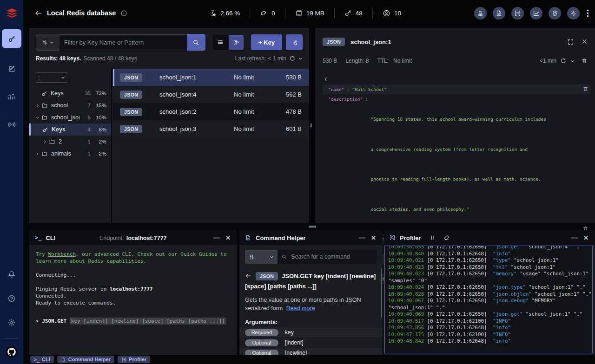 Image resolution: width=595 pixels, height=364 pixels. I want to click on profiler-minimize-button: —, so click(575, 238).